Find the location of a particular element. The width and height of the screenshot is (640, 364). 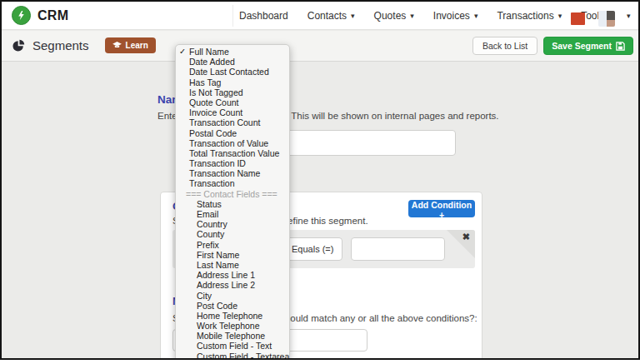

page-toolbar: Segments Learn Back to List Save Segment is located at coordinates (320, 47).